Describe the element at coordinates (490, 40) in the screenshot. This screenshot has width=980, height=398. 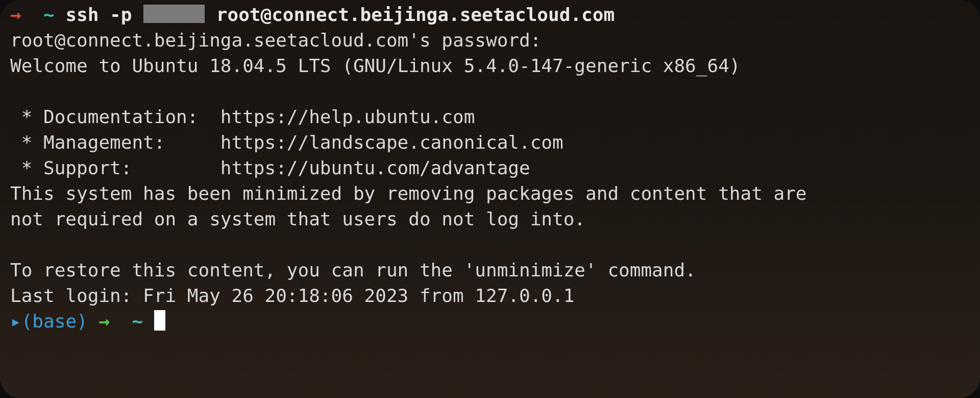
I see `password-prompt: root@connect.beijinga.seetacloud.com's p…` at that location.